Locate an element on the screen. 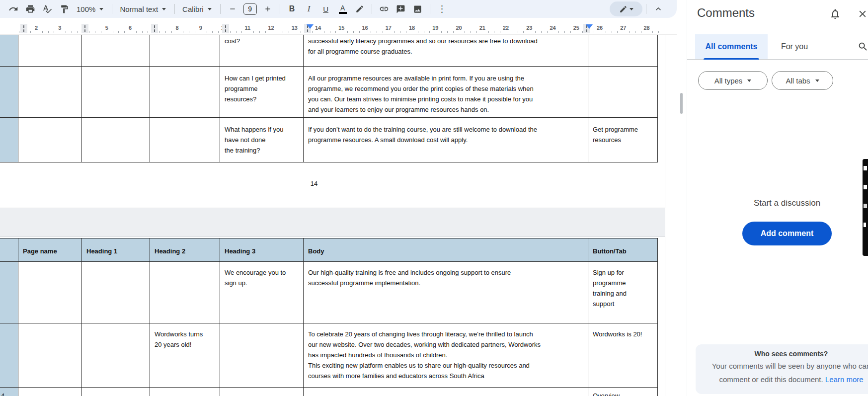 Image resolution: width=868 pixels, height=396 pixels. table-cell: Wordworks turns 20 years old! is located at coordinates (185, 356).